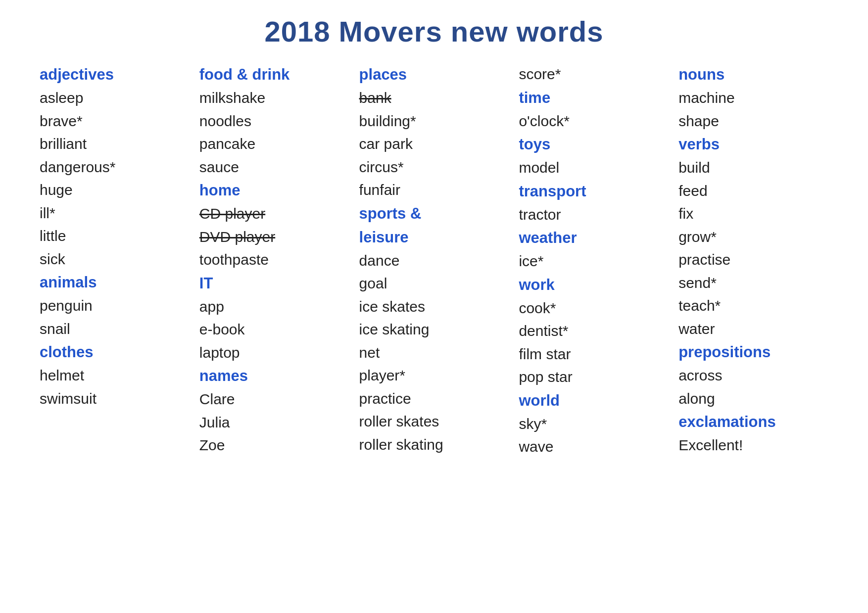 The width and height of the screenshot is (868, 613). Describe the element at coordinates (594, 122) in the screenshot. I see `word-item-3-2: o'clock*` at that location.